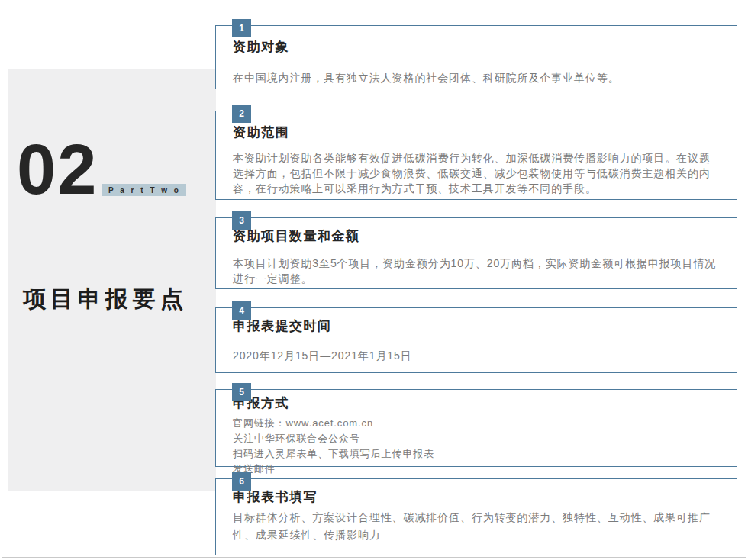  What do you see at coordinates (476, 232) in the screenshot?
I see `section-title: 资助项目数量和金额` at bounding box center [476, 232].